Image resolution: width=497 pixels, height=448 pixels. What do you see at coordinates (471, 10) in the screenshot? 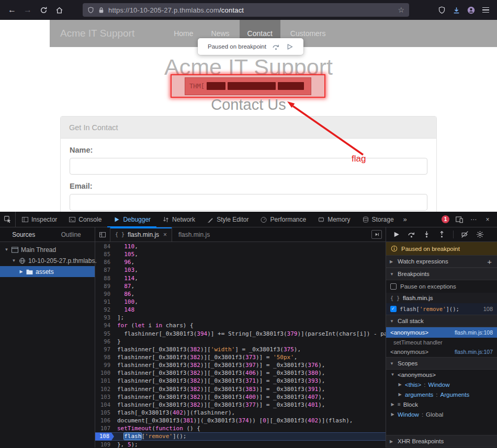
I see `account-icon` at bounding box center [471, 10].